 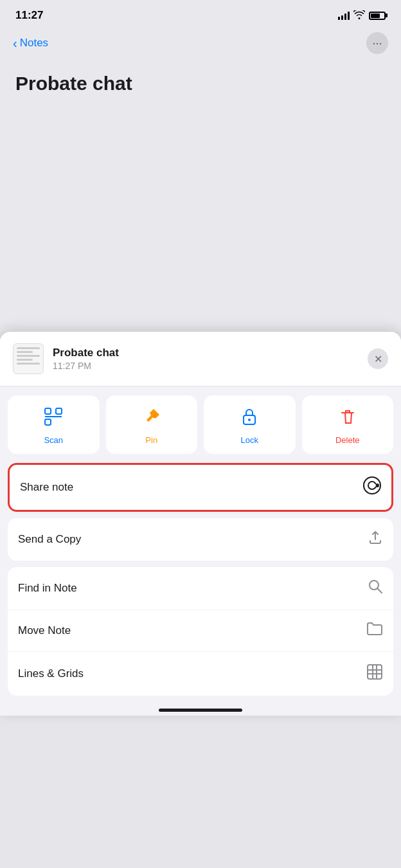 I want to click on scan-label: Scan, so click(x=53, y=440).